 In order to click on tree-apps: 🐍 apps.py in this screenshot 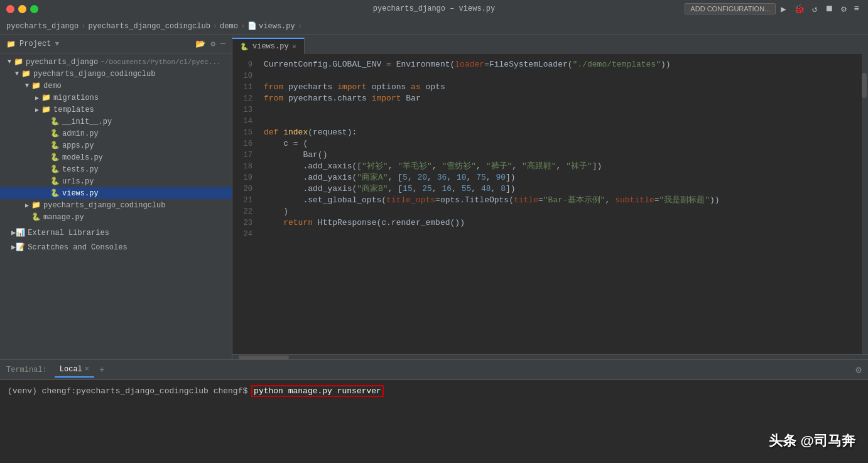, I will do `click(116, 146)`.